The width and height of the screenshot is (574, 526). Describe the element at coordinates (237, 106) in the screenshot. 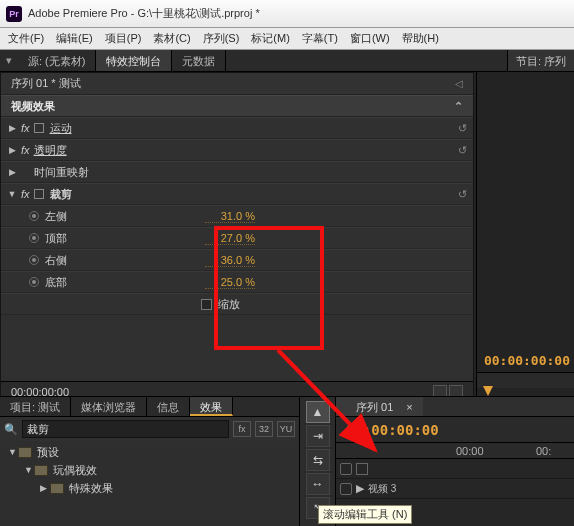

I see `ec-section-video-effects: 视频效果 ⌃` at that location.